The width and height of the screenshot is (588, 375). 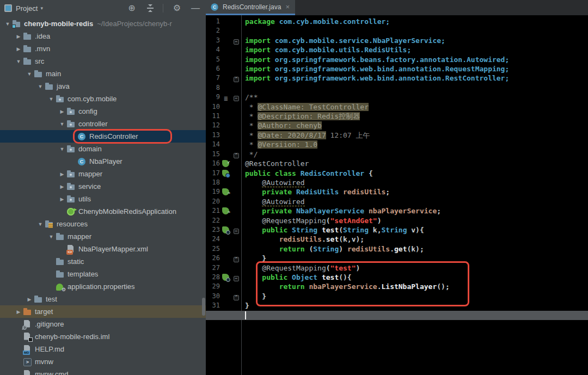 What do you see at coordinates (103, 261) in the screenshot?
I see `tree-row: static` at bounding box center [103, 261].